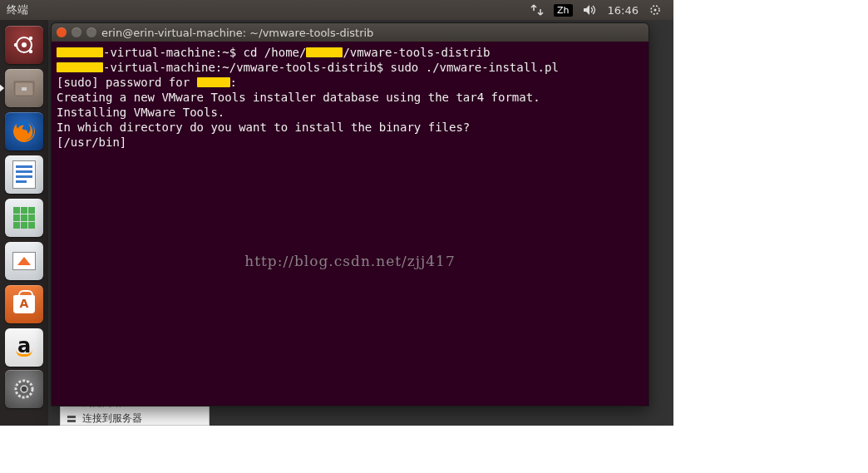 This screenshot has height=473, width=868. I want to click on session-indicator, so click(655, 10).